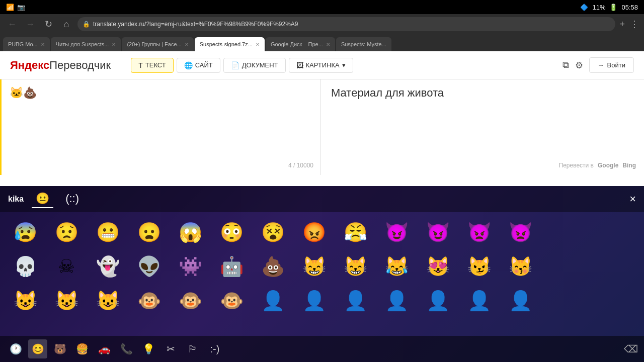 The height and width of the screenshot is (362, 644). Describe the element at coordinates (322, 7) in the screenshot. I see `status-bar: 📶 📷 🔷 11% 🔋 05:58` at that location.